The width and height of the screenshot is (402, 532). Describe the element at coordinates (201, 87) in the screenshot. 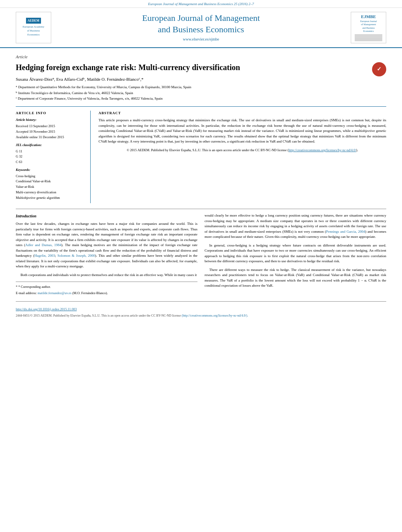

I see `affiliation-a: ᵃ Department of Quantitative Methods for…` at that location.